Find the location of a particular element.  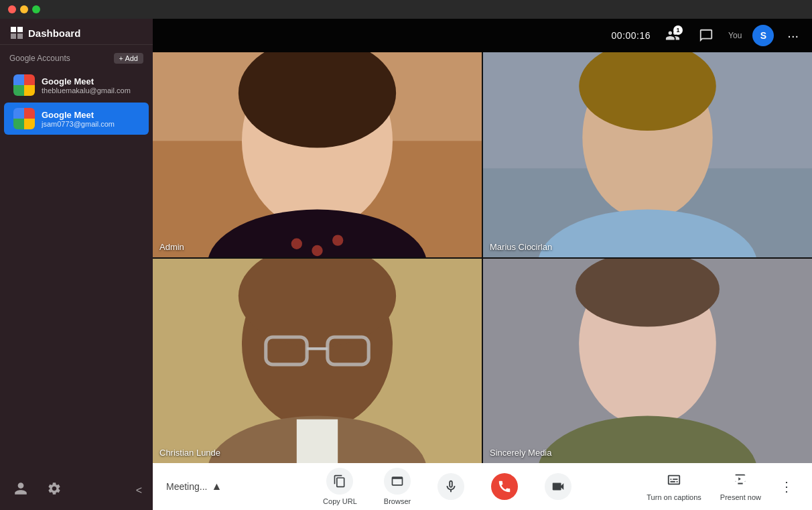

account-email-2: jsam0773@gmail.com is located at coordinates (90, 124).